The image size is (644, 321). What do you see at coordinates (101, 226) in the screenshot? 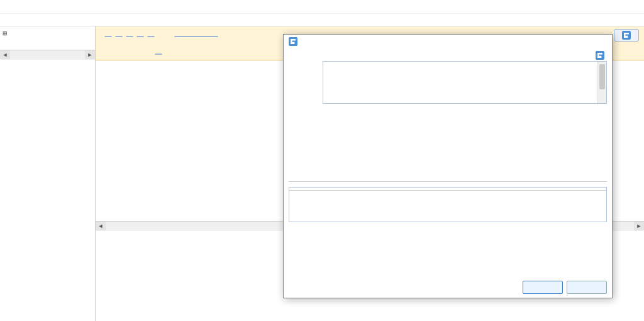
I see `chart-scroll-left: ◄` at bounding box center [101, 226].